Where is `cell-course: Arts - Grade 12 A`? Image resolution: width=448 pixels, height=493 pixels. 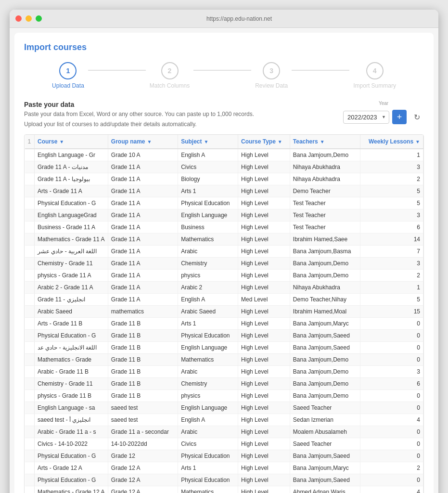 cell-course: Arts - Grade 12 A is located at coordinates (71, 468).